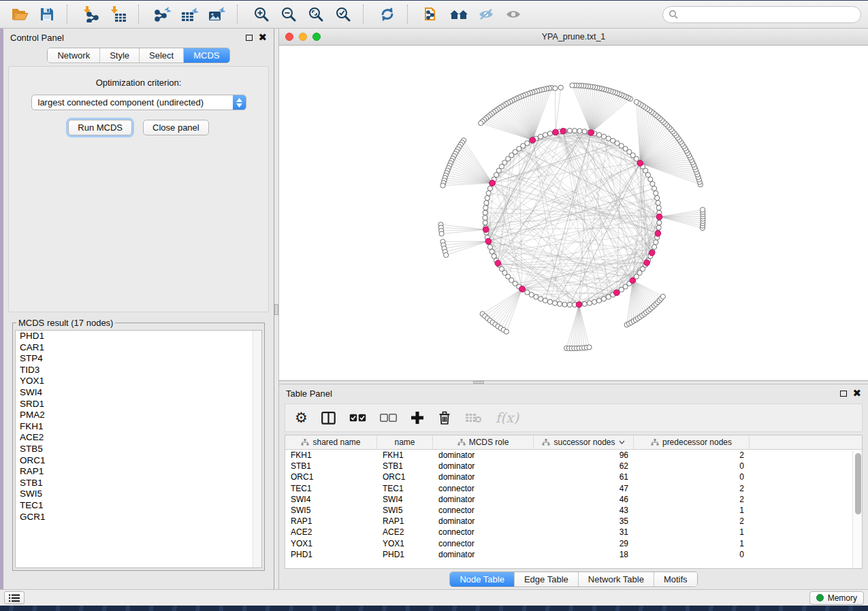 The width and height of the screenshot is (868, 611). Describe the element at coordinates (139, 393) in the screenshot. I see `mcds-result-item: SWI4` at that location.